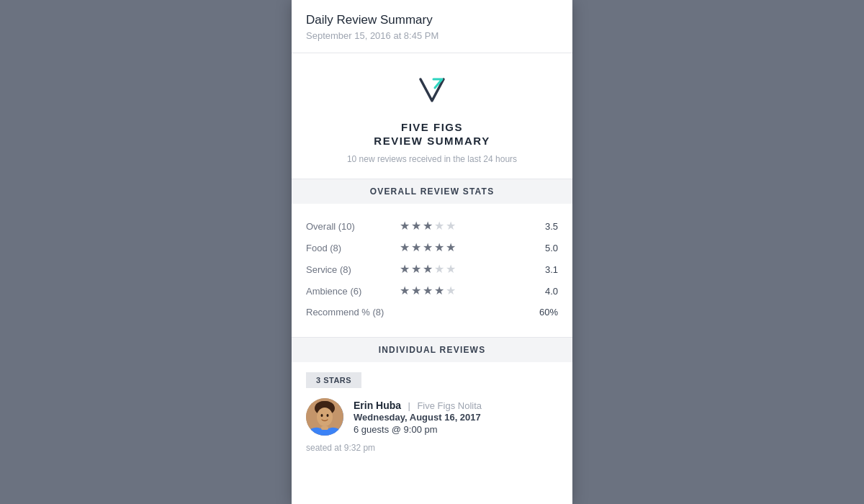 The height and width of the screenshot is (504, 864). What do you see at coordinates (432, 20) in the screenshot?
I see `email-title: Daily Review Summary` at bounding box center [432, 20].